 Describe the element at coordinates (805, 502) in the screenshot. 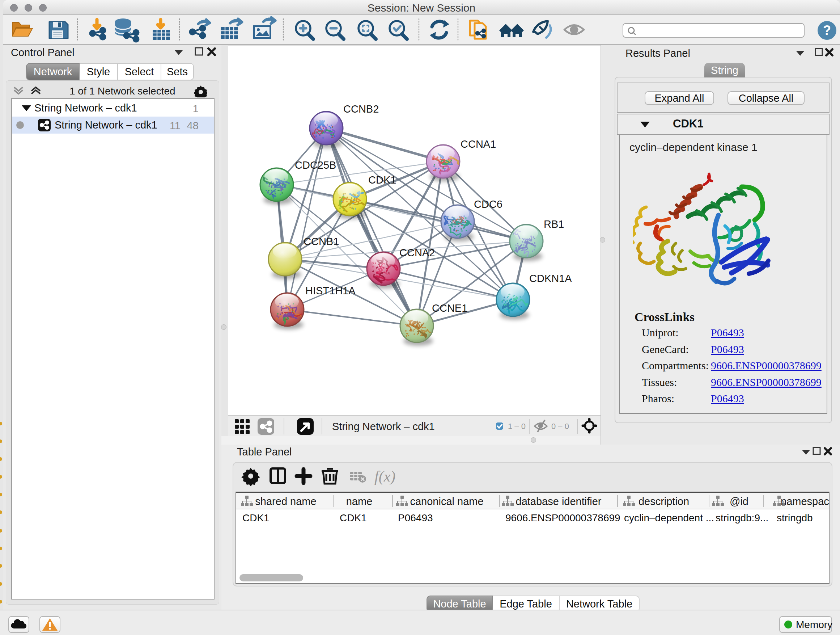

I see `svg-text: namespace` at that location.